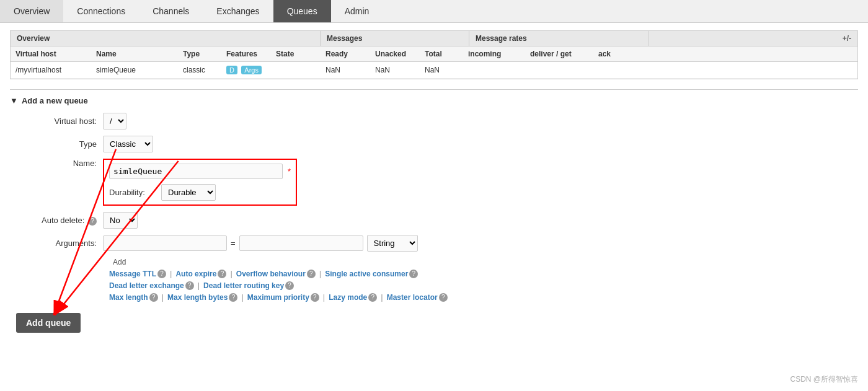  Describe the element at coordinates (315, 297) in the screenshot. I see `max-priority-help: ?` at that location.